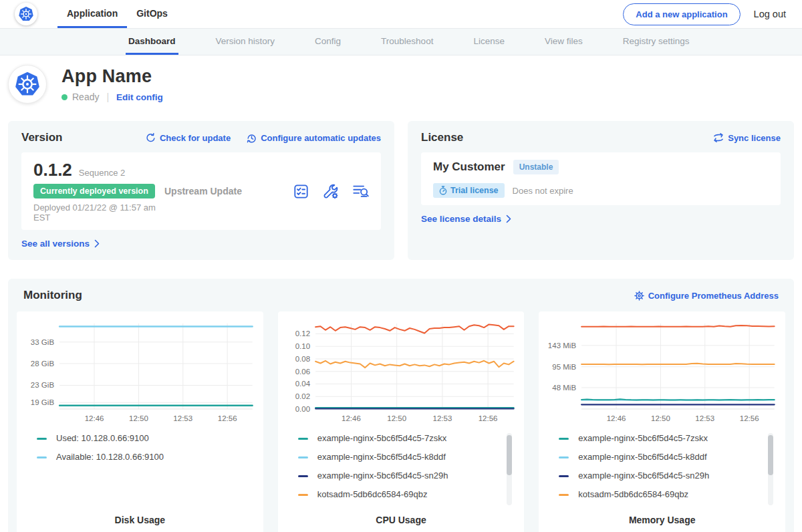  I want to click on license-panel: My Customer Unstable Trial license Does …, so click(601, 179).